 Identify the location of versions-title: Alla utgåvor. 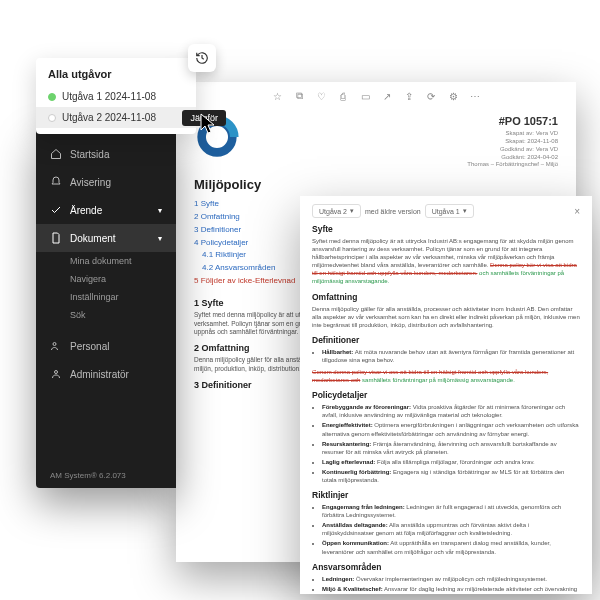
(116, 72).